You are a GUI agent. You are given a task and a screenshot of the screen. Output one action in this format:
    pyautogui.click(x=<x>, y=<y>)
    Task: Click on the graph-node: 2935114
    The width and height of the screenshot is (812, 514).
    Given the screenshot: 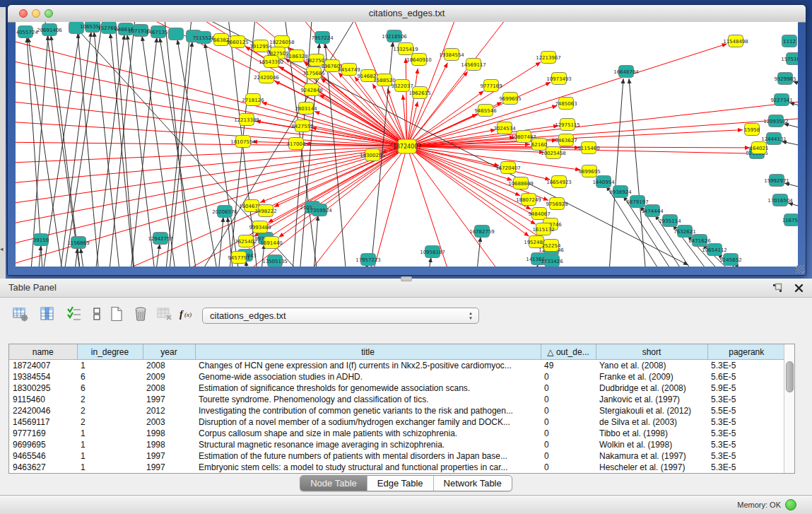 What is the action you would take?
    pyautogui.click(x=670, y=221)
    